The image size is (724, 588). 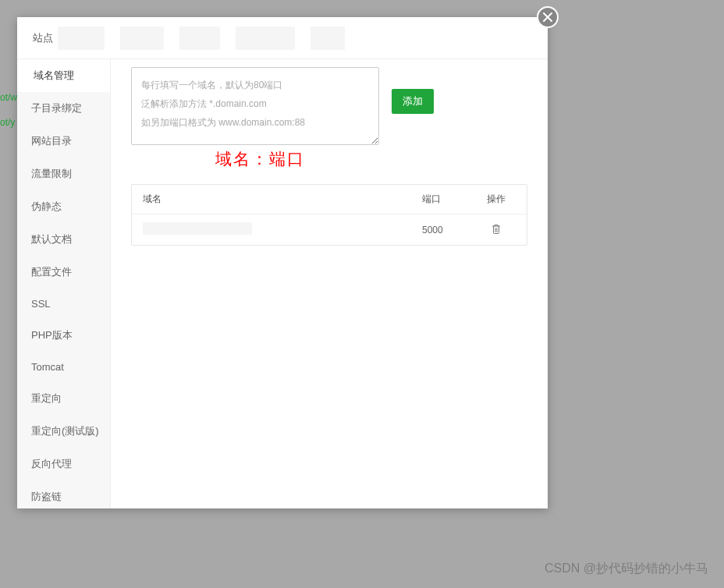 I want to click on modal-title-prefix: 站点, so click(x=43, y=38).